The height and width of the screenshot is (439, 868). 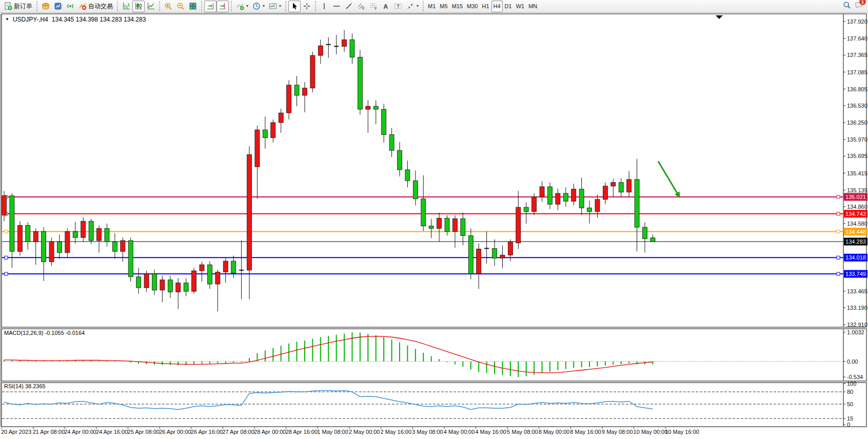 What do you see at coordinates (485, 6) in the screenshot?
I see `timeframe-h1-button: H1` at bounding box center [485, 6].